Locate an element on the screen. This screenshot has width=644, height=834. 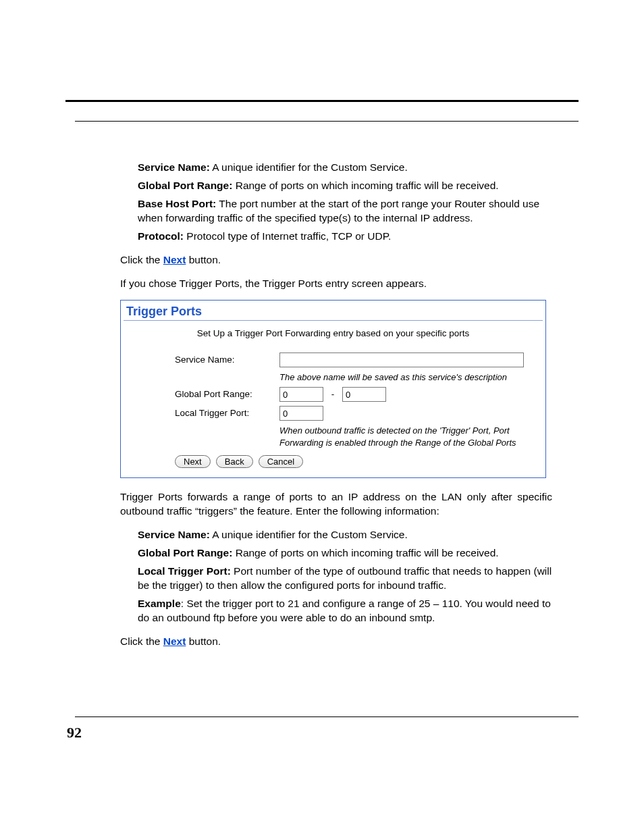
def2-global-port-range: Global Port Range: Range of ports on whi… is located at coordinates (336, 554).